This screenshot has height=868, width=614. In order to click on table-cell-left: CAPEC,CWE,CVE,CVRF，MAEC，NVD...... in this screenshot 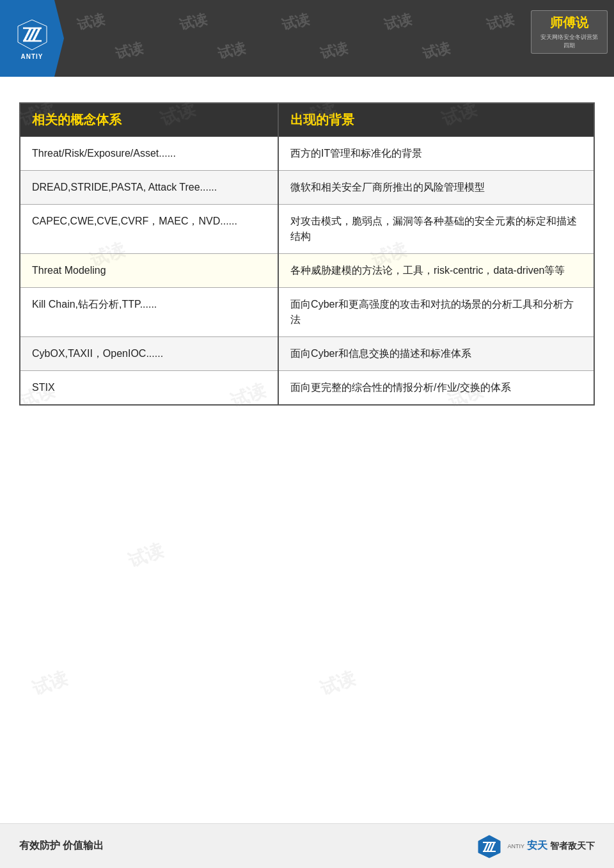, I will do `click(149, 229)`.